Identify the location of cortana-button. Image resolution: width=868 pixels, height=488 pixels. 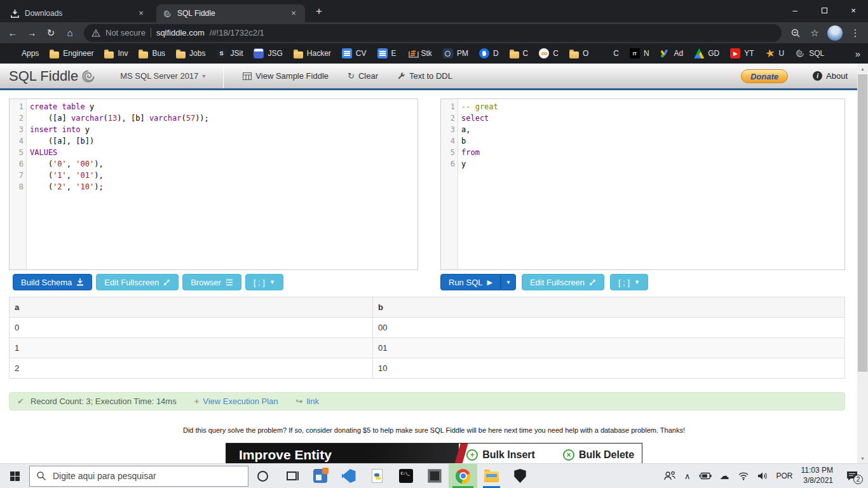
(263, 476).